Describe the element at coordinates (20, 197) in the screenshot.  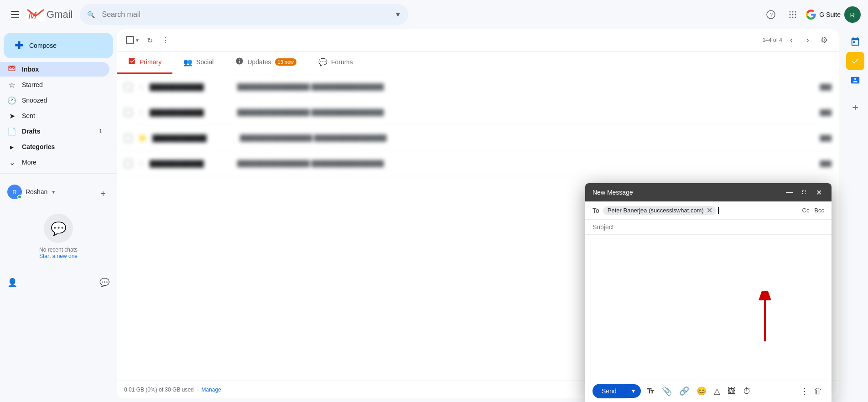
I see `online-status-dot` at that location.